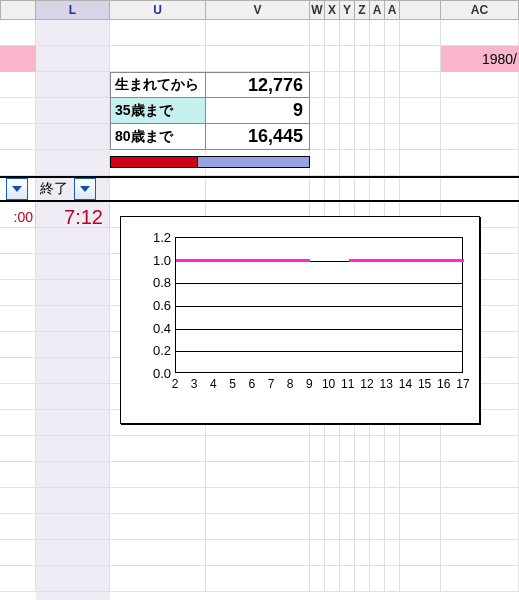 This screenshot has height=600, width=519. Describe the element at coordinates (328, 384) in the screenshot. I see `chart-xtick: 10` at that location.